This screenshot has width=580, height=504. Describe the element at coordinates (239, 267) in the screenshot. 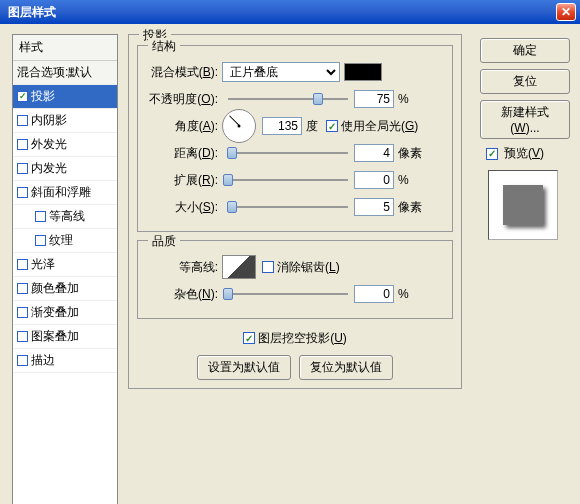

I see `contour-picker` at that location.